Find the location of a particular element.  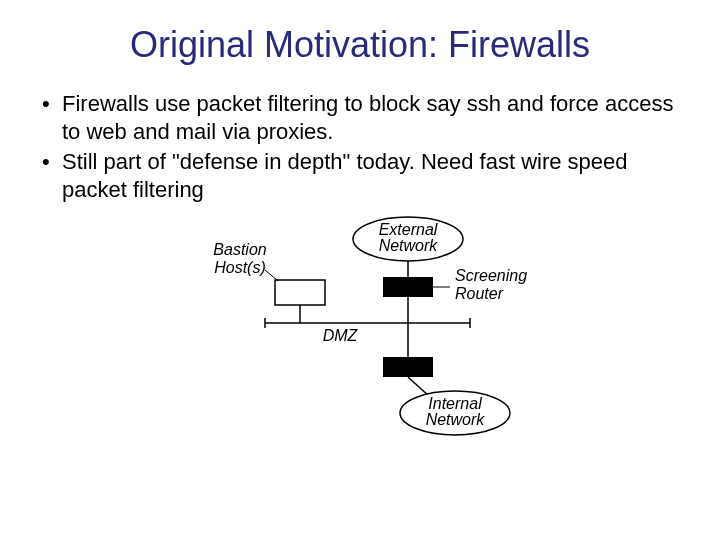

external-network-label-2: Network is located at coordinates (409, 246).